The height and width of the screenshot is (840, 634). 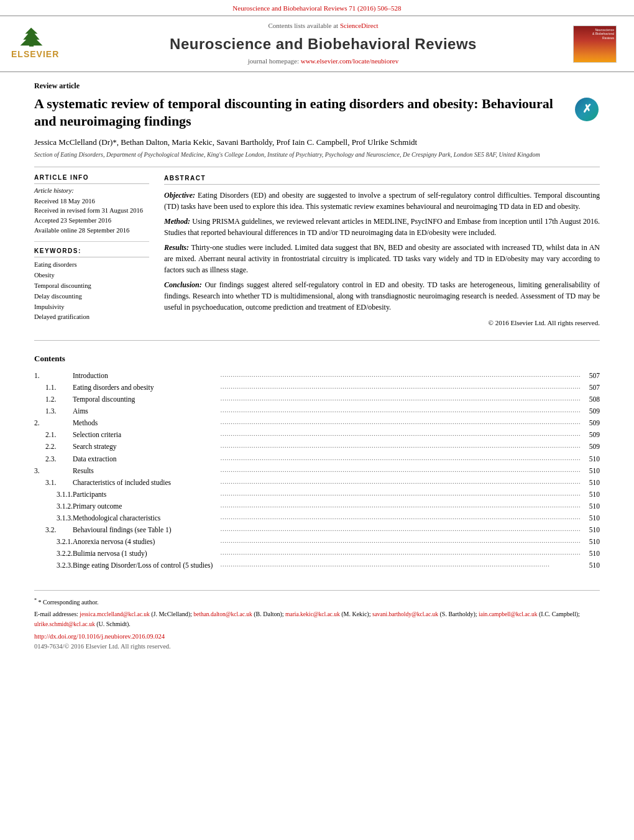 I want to click on toc-label: Bulimia nervosa (1 study), so click(x=147, y=553).